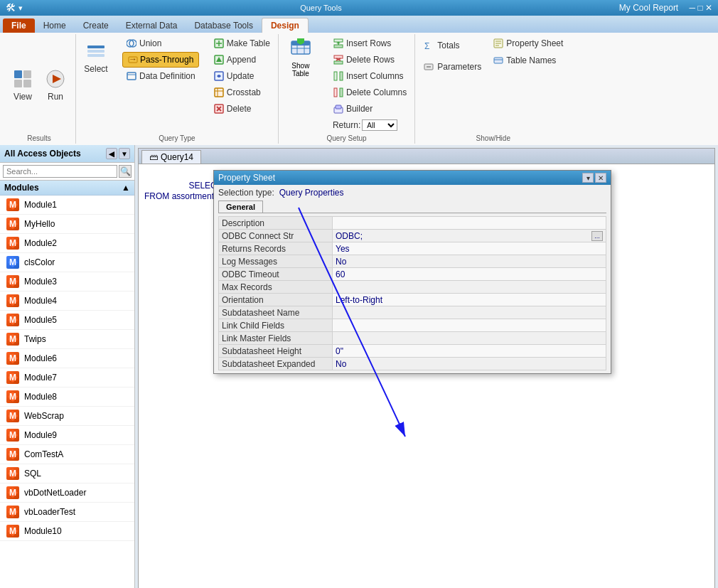 The image size is (718, 588). Describe the element at coordinates (588, 178) in the screenshot. I see `property-sheet-collapse-btn: ▾` at that location.